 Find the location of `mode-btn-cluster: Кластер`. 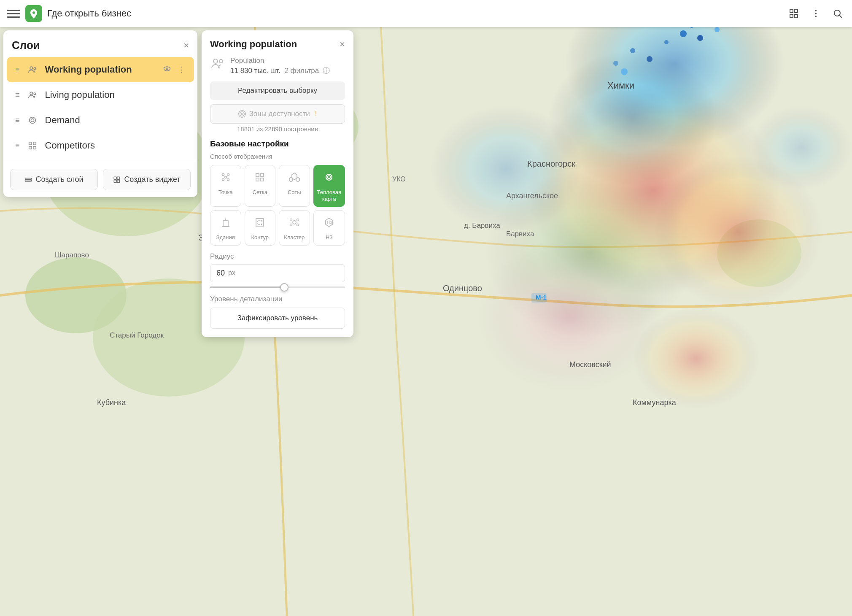

mode-btn-cluster: Кластер is located at coordinates (294, 228).